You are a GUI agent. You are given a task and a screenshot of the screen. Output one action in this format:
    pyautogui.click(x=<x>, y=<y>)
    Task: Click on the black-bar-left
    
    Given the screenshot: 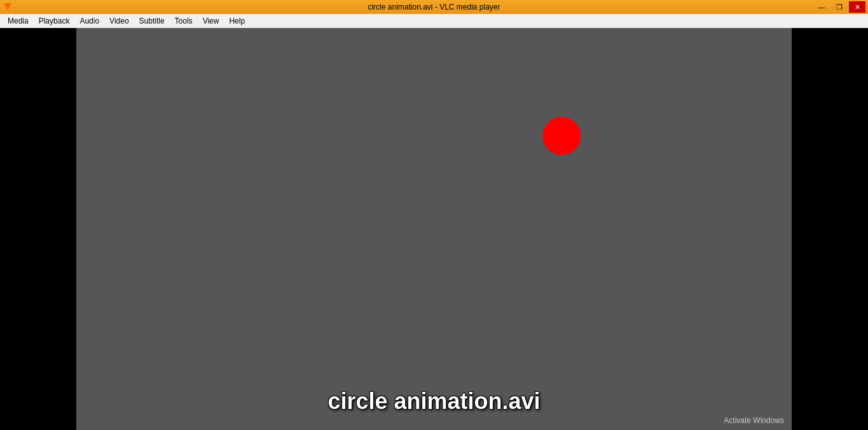 What is the action you would take?
    pyautogui.click(x=38, y=229)
    